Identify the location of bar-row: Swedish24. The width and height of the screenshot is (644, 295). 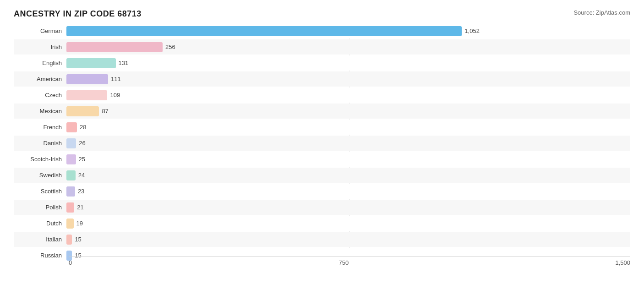
(322, 175).